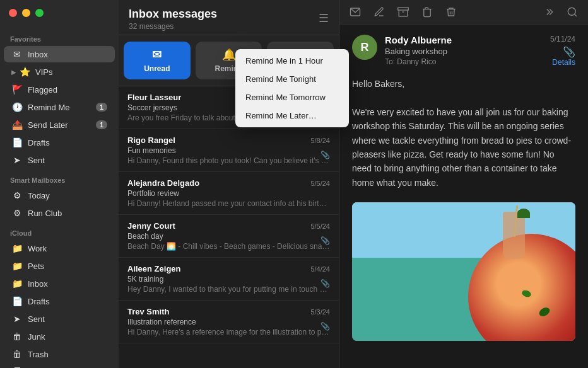 This screenshot has width=588, height=368. Describe the element at coordinates (228, 193) in the screenshot. I see `message-item: Alejandra Delgado 5/5/24 Portfolio revie…` at that location.